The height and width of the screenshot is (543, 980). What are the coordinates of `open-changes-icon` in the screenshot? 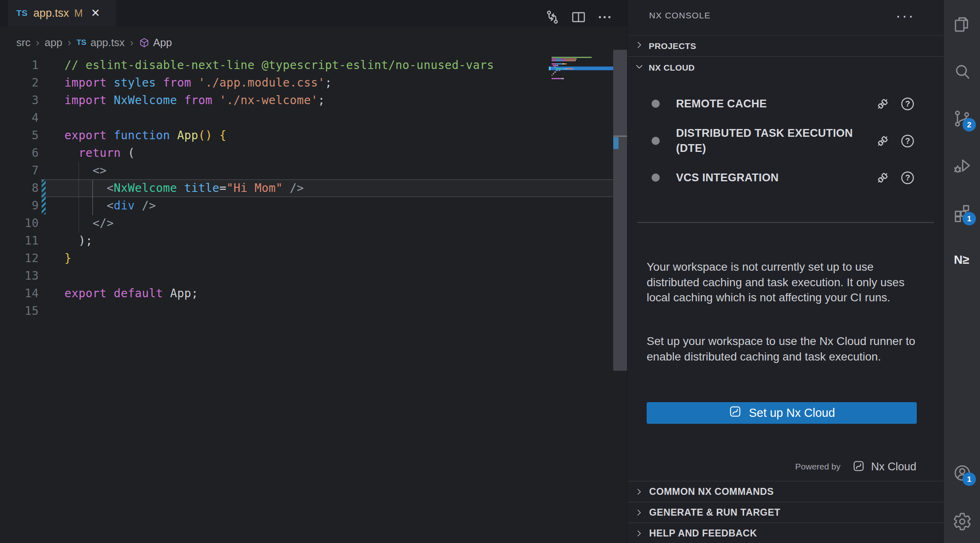 It's located at (552, 18).